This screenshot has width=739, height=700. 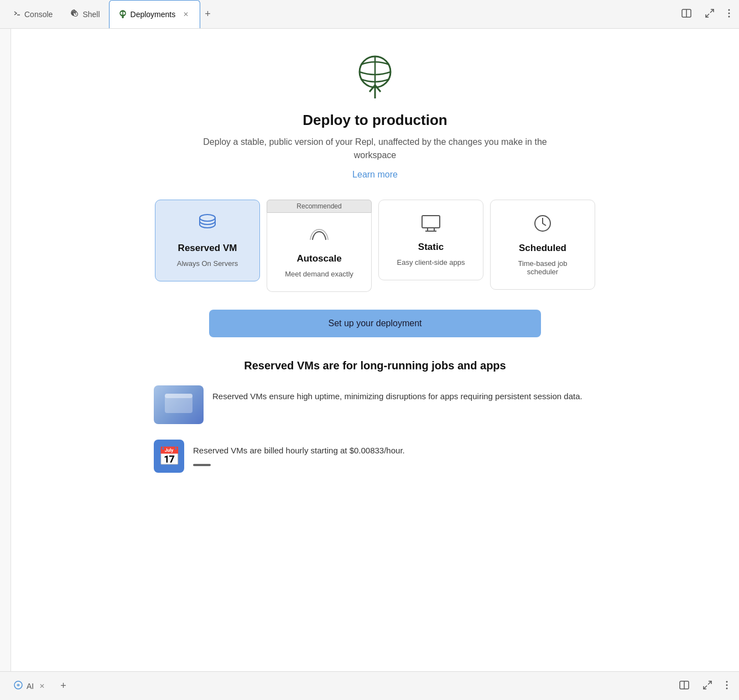 What do you see at coordinates (727, 686) in the screenshot?
I see `bottom-more-button` at bounding box center [727, 686].